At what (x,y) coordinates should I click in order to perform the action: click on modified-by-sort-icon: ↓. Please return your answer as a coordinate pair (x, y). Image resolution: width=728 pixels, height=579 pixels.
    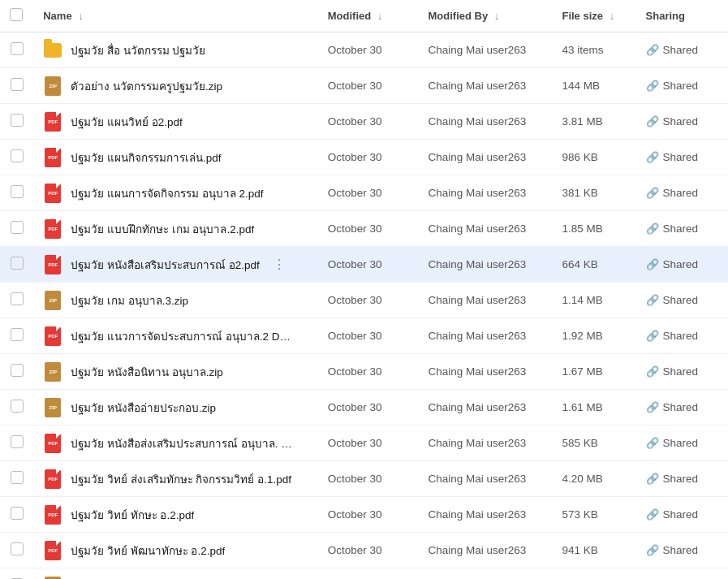
    Looking at the image, I should click on (497, 16).